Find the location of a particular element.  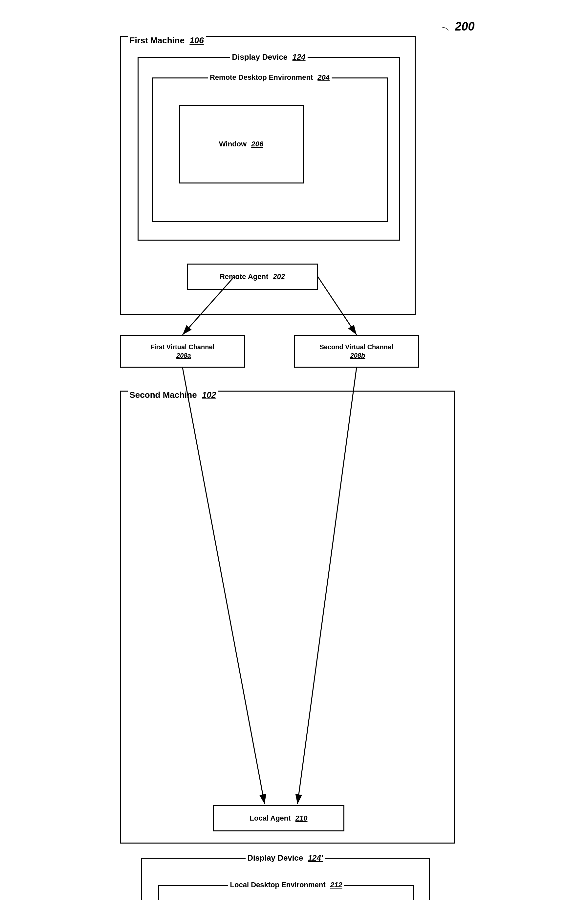

local-desktop-label: Local Desktop Environment 212 is located at coordinates (286, 885).